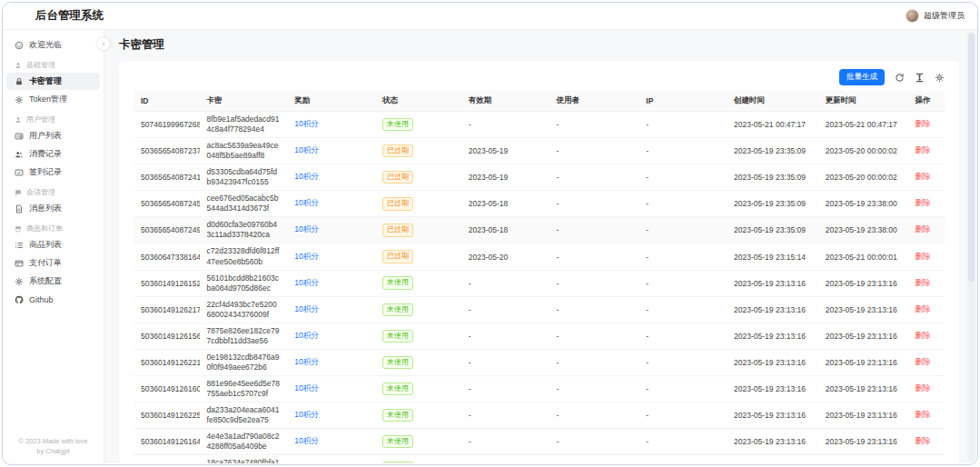 This screenshot has width=980, height=467. What do you see at coordinates (53, 209) in the screenshot?
I see `sidebar-item-9: 消息列表` at bounding box center [53, 209].